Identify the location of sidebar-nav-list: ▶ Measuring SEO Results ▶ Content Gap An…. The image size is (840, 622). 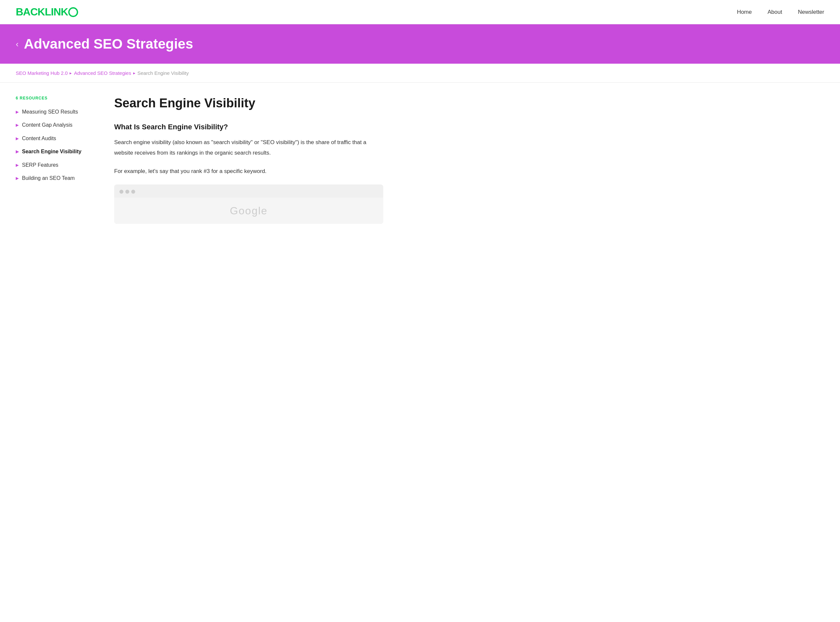
(55, 145).